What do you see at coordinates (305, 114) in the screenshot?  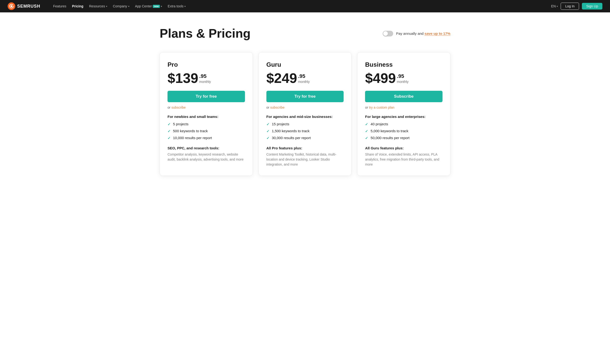 I see `plan-card-guru: Guru $249 .95 monthly Try for free or su…` at bounding box center [305, 114].